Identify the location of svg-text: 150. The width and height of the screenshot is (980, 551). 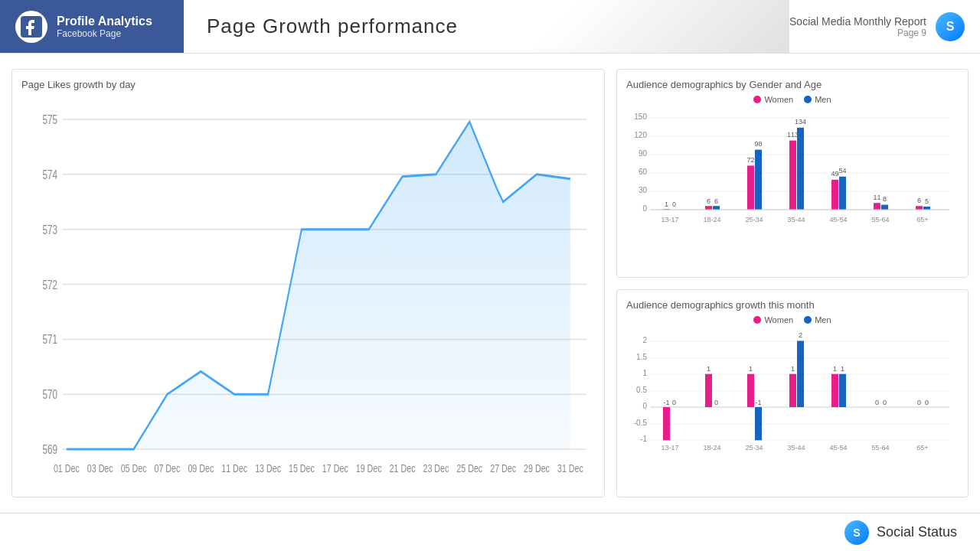
(640, 116).